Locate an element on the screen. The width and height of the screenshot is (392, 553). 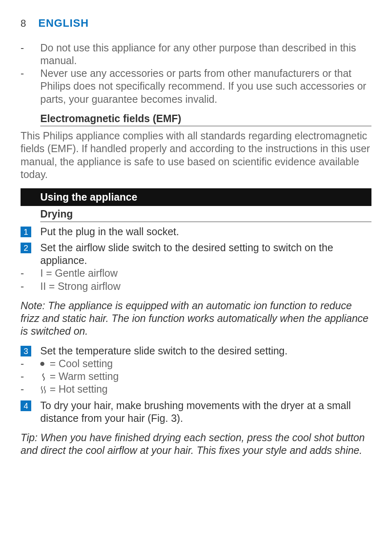
emf-body: This Philips appliance complies with all… is located at coordinates (196, 155).